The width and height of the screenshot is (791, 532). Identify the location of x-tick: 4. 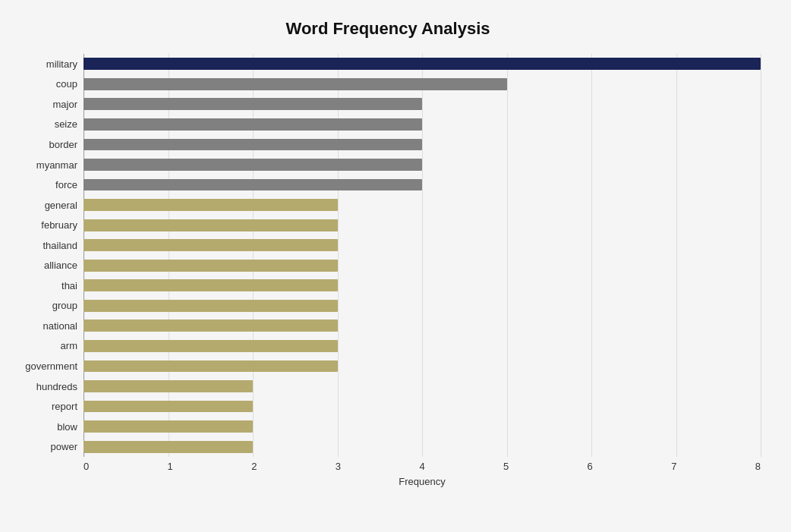
(422, 466).